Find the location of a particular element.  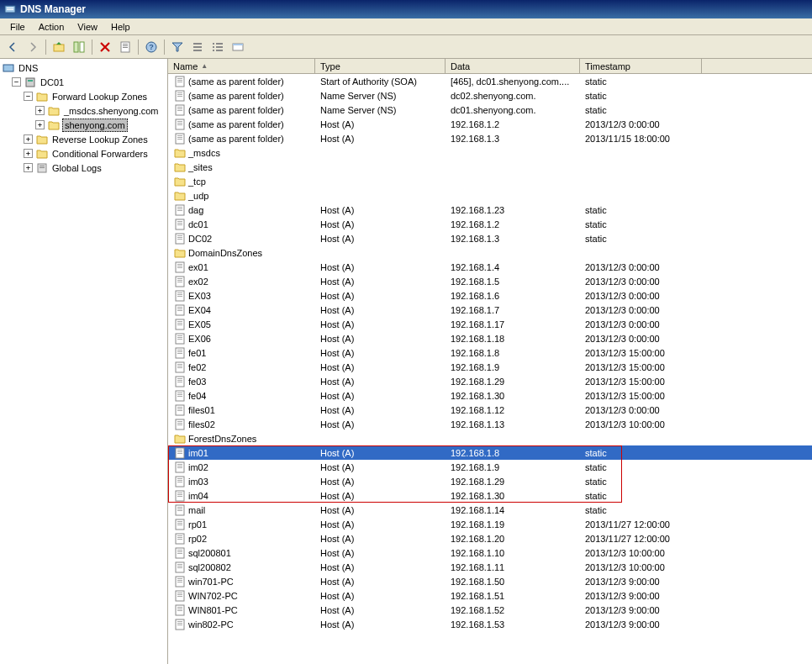

list-row: DC02Host (A)192.168.1.3static is located at coordinates (490, 239).